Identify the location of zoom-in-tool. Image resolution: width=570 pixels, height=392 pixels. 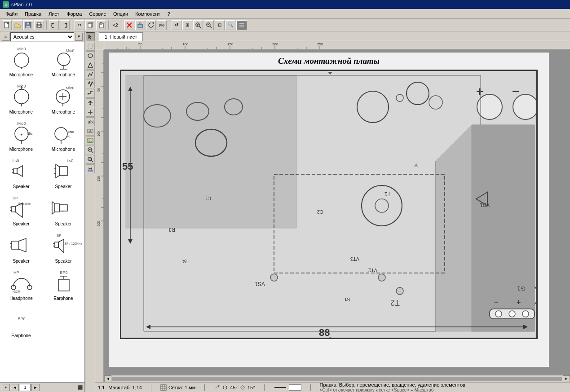
(90, 150).